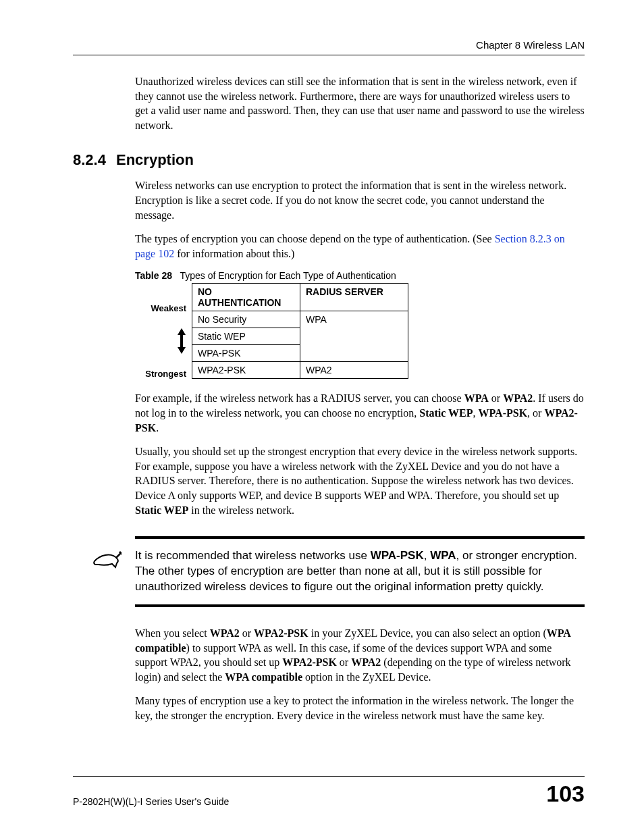  I want to click on table-label: Table 28, so click(154, 276).